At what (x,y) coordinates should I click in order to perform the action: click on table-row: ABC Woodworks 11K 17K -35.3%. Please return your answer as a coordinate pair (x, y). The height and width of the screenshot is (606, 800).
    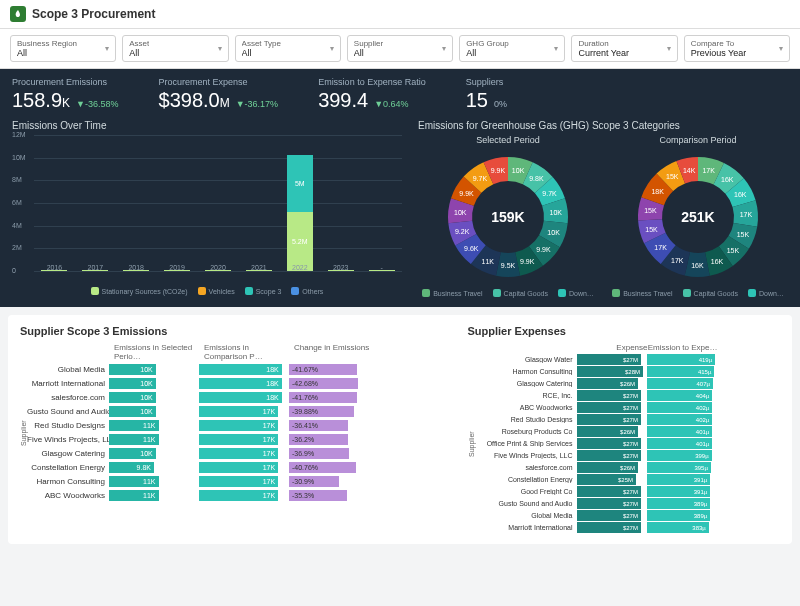
    Looking at the image, I should click on (242, 496).